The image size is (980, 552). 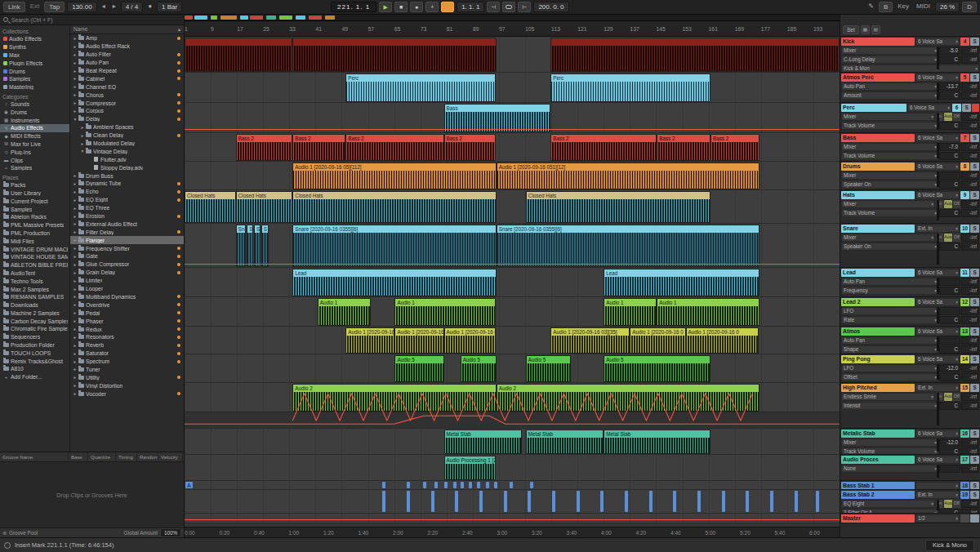 What do you see at coordinates (950, 126) in the screenshot?
I see `pan-display: C` at bounding box center [950, 126].